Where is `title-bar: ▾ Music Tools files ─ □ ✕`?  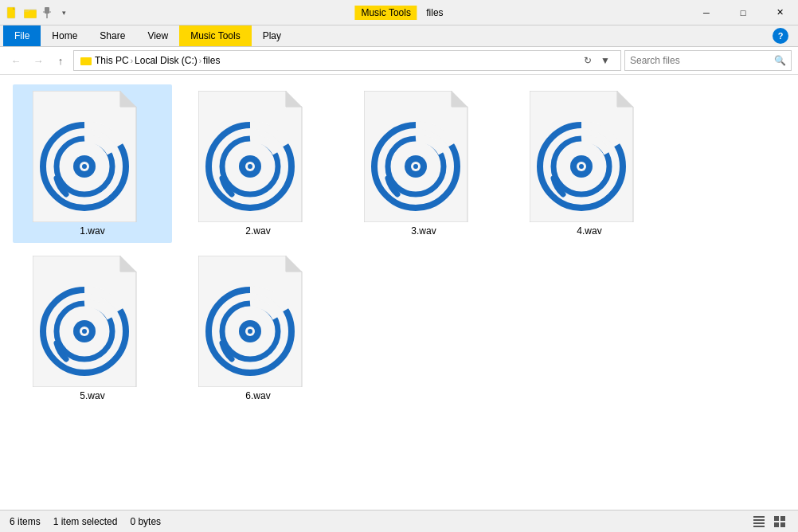
title-bar: ▾ Music Tools files ─ □ ✕ is located at coordinates (399, 13).